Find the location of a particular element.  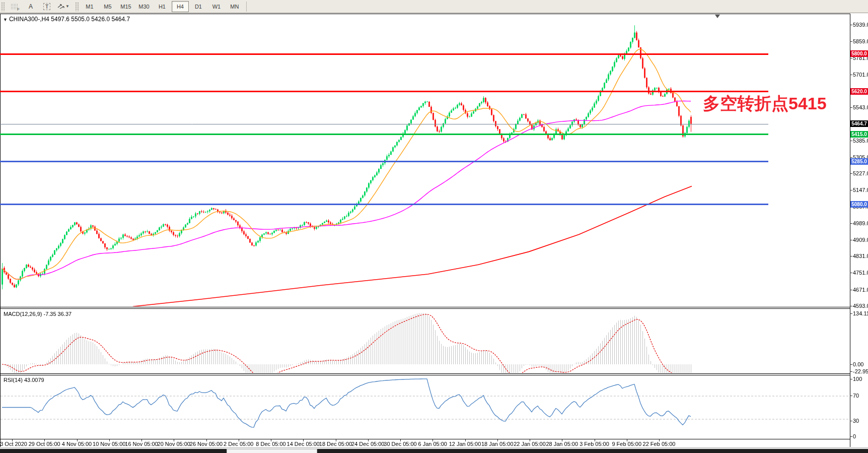

date-axis-label: 20 Nov 05:00 is located at coordinates (174, 444).